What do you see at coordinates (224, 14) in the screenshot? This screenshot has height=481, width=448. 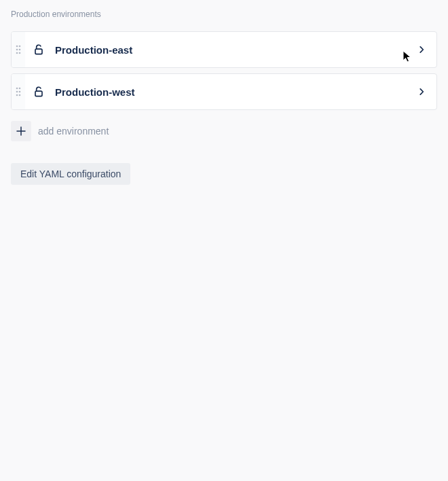 I see `section-title: Production environments` at bounding box center [224, 14].